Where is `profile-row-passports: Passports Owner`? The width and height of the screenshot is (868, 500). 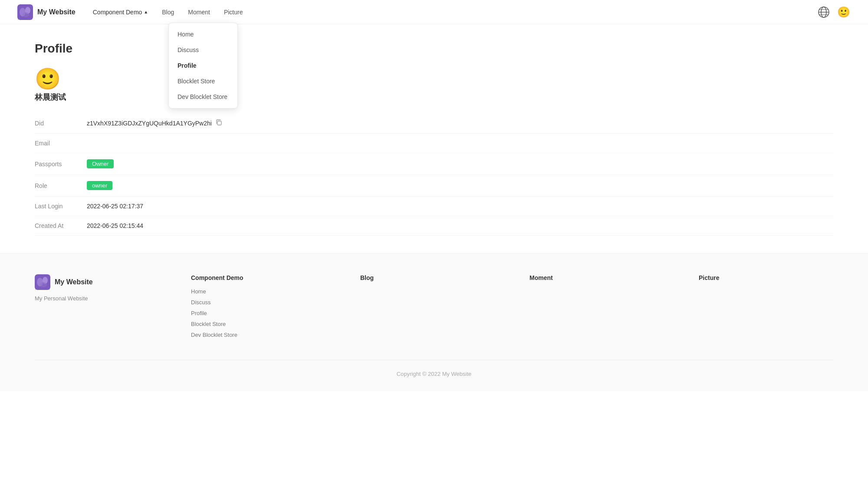 profile-row-passports: Passports Owner is located at coordinates (434, 164).